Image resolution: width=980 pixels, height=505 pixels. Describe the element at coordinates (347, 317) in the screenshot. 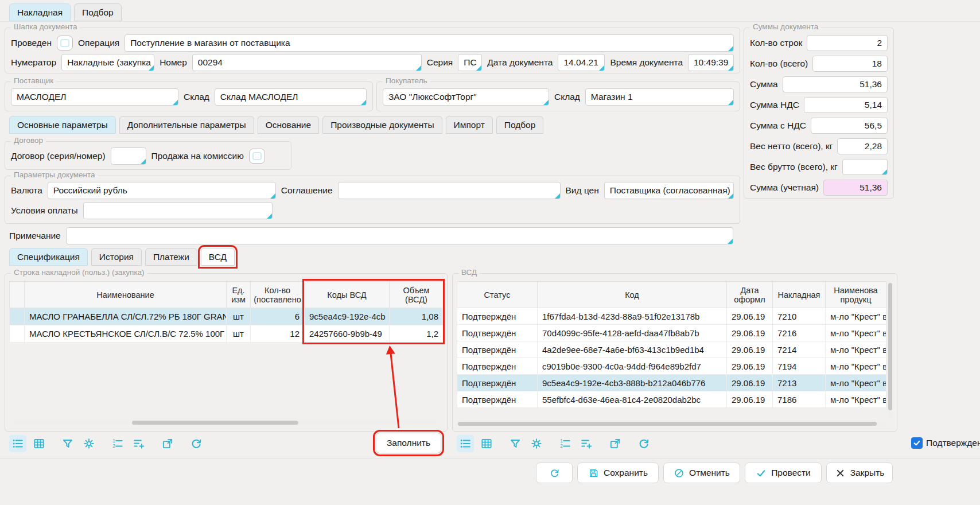

I see `vsd-code-cell: 9c5ea4c9-192e-4cb` at that location.